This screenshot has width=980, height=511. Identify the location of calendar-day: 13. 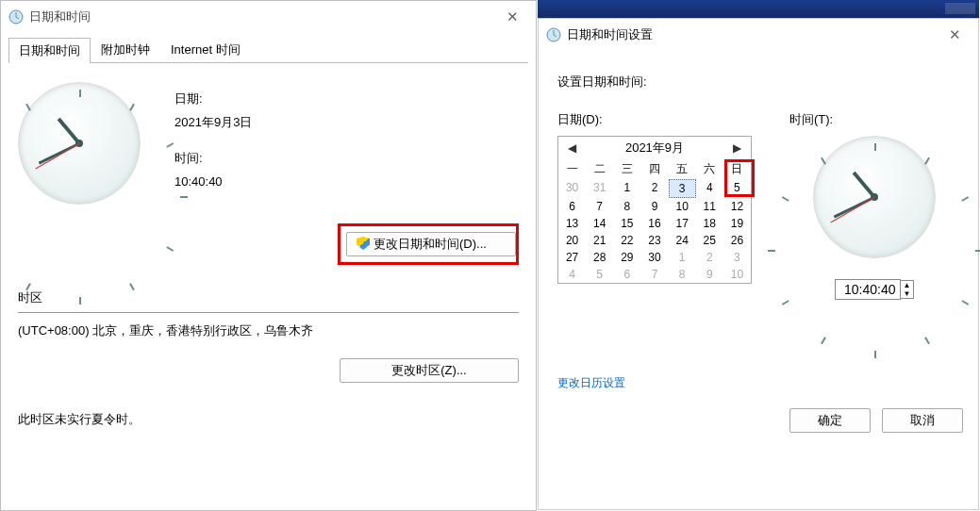
(572, 223).